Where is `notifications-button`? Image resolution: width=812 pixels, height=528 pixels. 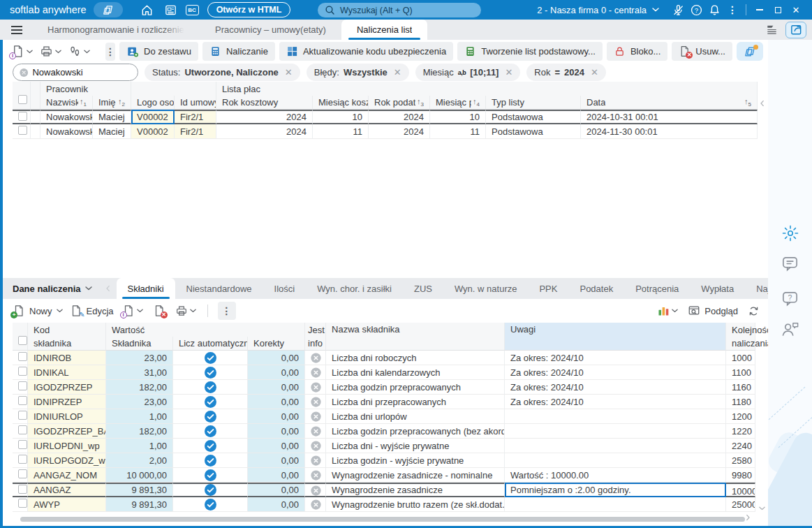 notifications-button is located at coordinates (714, 10).